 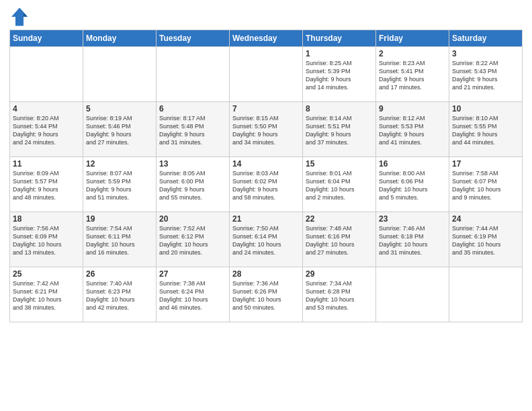 I want to click on calendar-cell: 11Sunrise: 8:09 AM Sunset: 5:57 PM Dayli…, so click(x=47, y=185).